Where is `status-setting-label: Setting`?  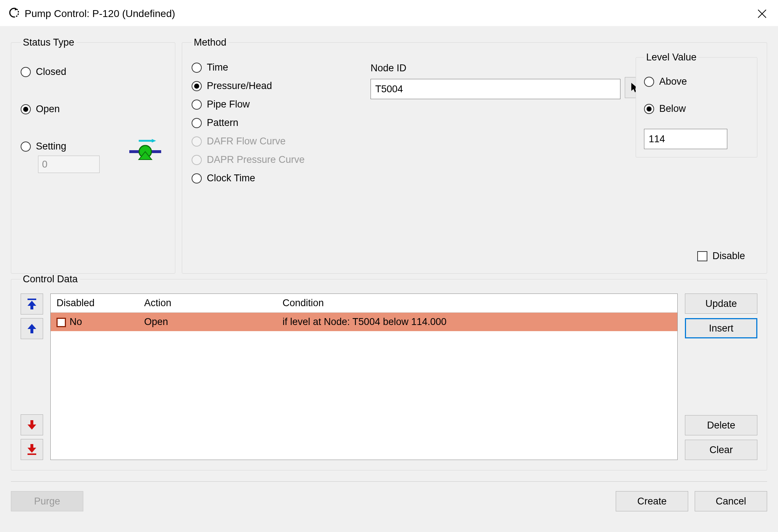 status-setting-label: Setting is located at coordinates (51, 146).